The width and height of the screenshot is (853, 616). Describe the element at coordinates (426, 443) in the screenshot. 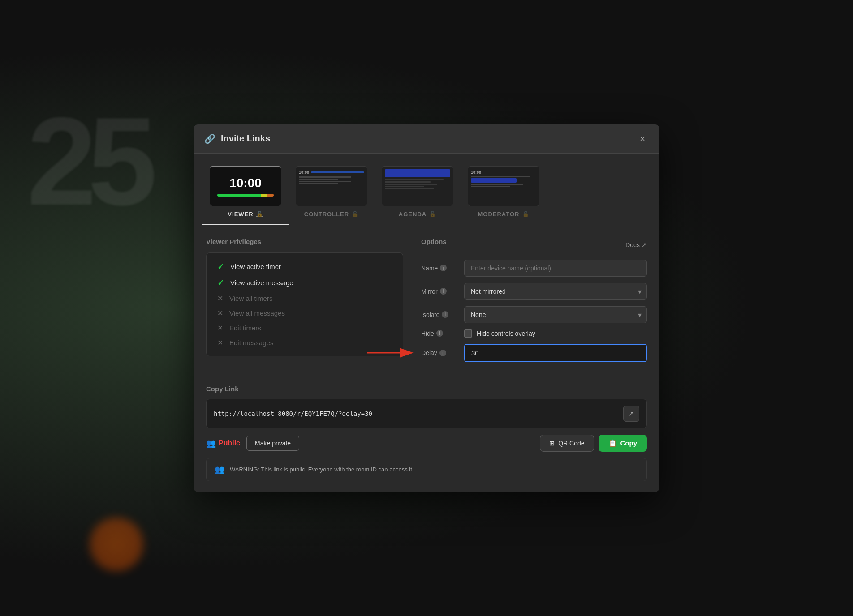

I see `actions-row: 👥 Public Make private ⊞ QR Code 📋 Copy` at that location.